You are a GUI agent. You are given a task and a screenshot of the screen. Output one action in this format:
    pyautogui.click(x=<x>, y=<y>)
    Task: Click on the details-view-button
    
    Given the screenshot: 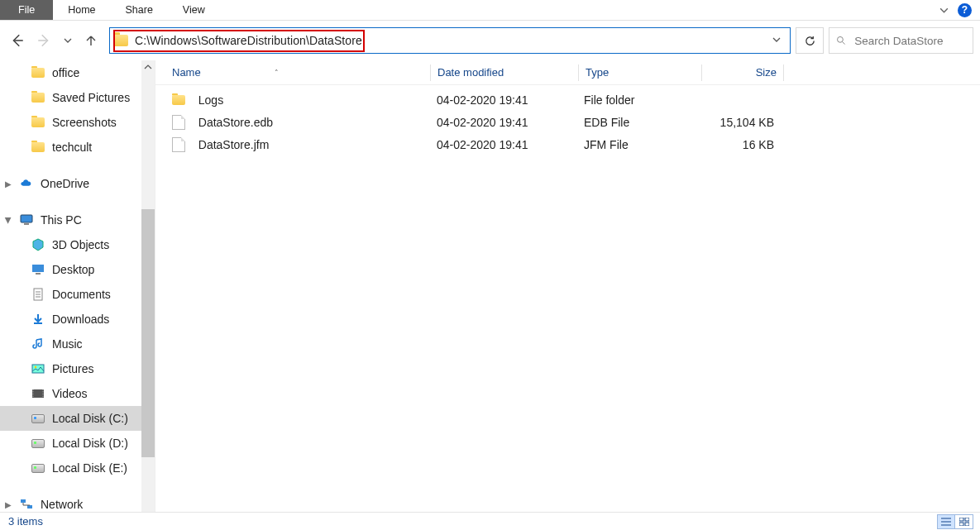 What is the action you would take?
    pyautogui.click(x=946, y=522)
    